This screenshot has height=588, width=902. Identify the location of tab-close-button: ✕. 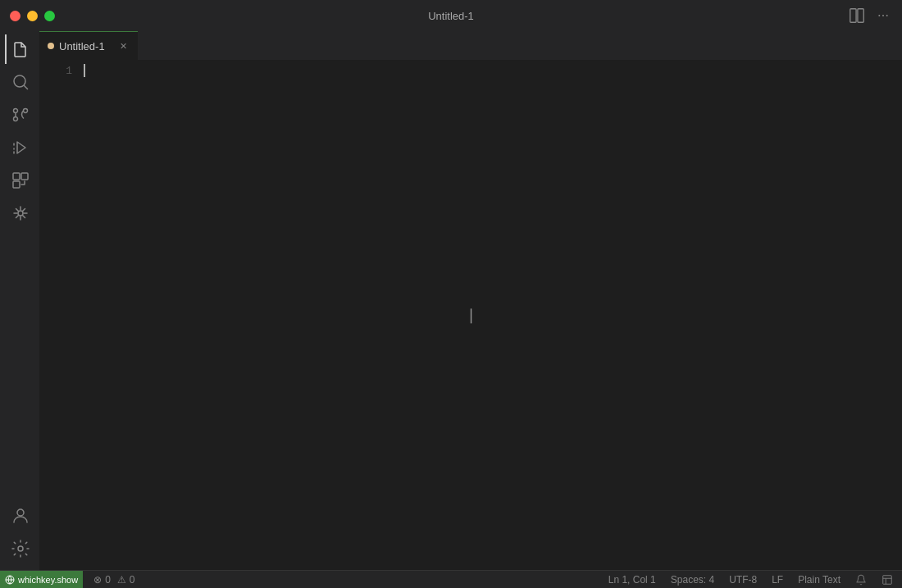
(123, 46).